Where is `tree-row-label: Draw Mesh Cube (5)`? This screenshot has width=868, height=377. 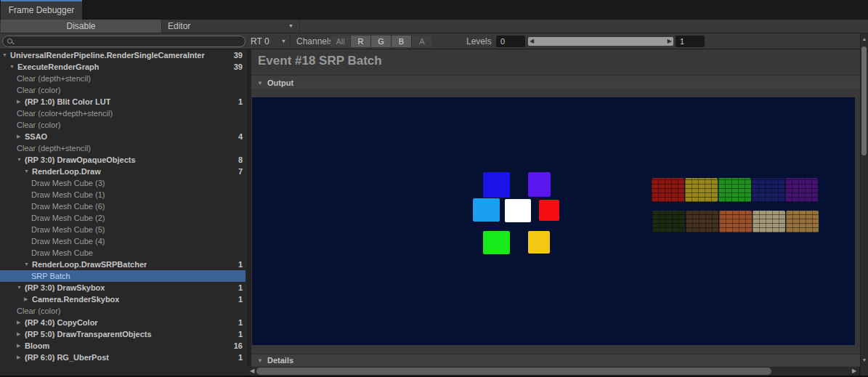
tree-row-label: Draw Mesh Cube (5) is located at coordinates (68, 230).